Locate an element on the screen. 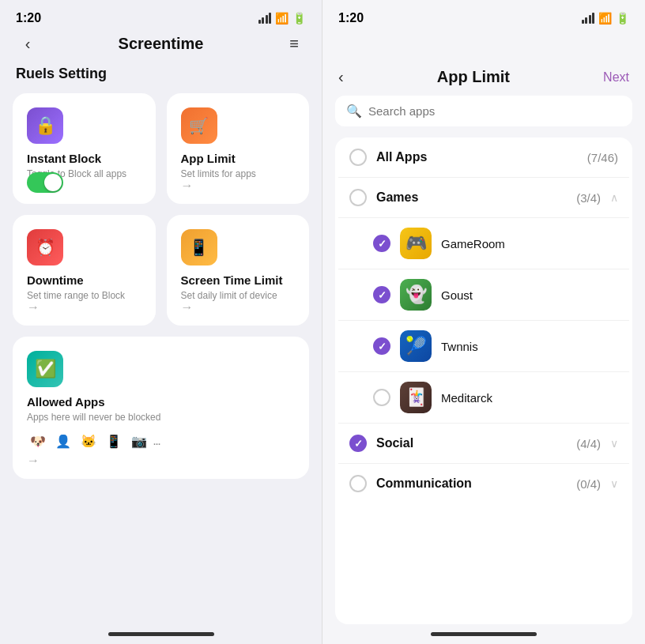  screen-time-subtitle: Set daily limit of device is located at coordinates (239, 296).